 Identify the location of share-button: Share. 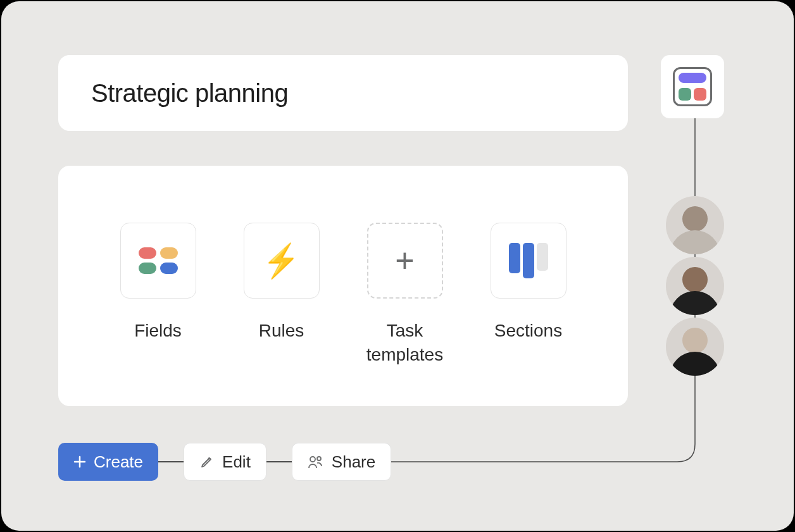
(342, 462).